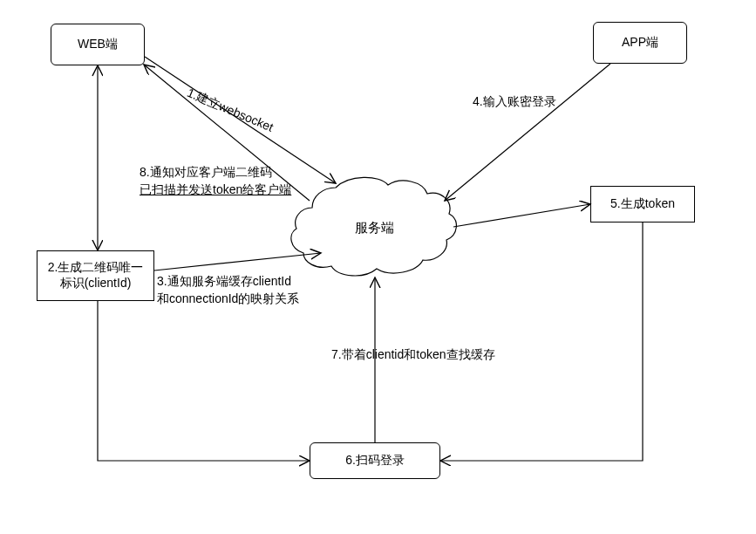 This screenshot has height=534, width=756. I want to click on edge-label-4: 4.输入账密登录, so click(514, 102).